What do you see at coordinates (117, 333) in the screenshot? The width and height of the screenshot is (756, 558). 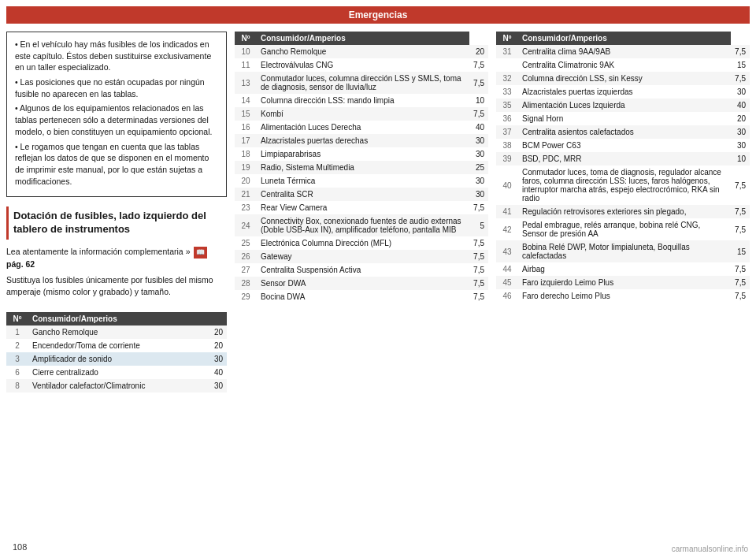 I see `table-row: 1 Gancho Remolque 20` at bounding box center [117, 333].